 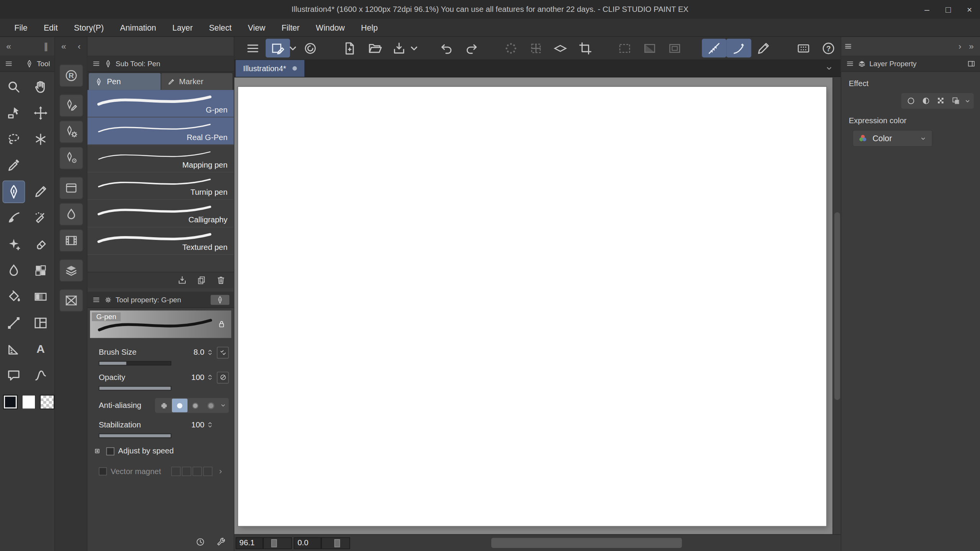 What do you see at coordinates (307, 543) in the screenshot?
I see `rotation-value: 0.0` at bounding box center [307, 543].